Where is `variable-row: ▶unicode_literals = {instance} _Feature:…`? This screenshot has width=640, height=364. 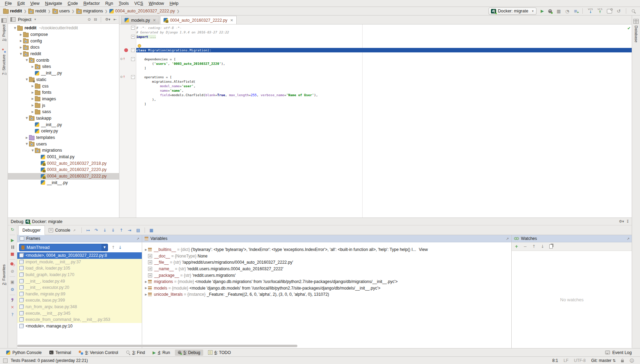 variable-row: ▶unicode_literals = {instance} _Feature:… is located at coordinates (327, 294).